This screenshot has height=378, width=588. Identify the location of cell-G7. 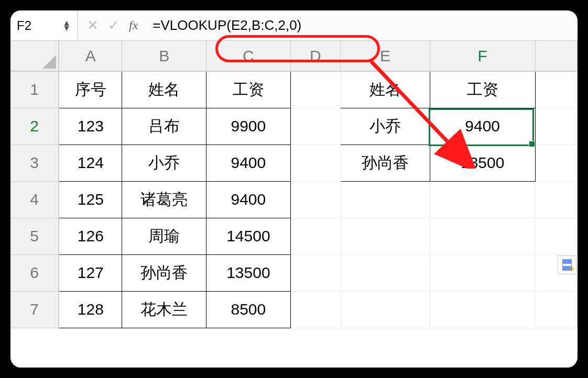
(556, 309).